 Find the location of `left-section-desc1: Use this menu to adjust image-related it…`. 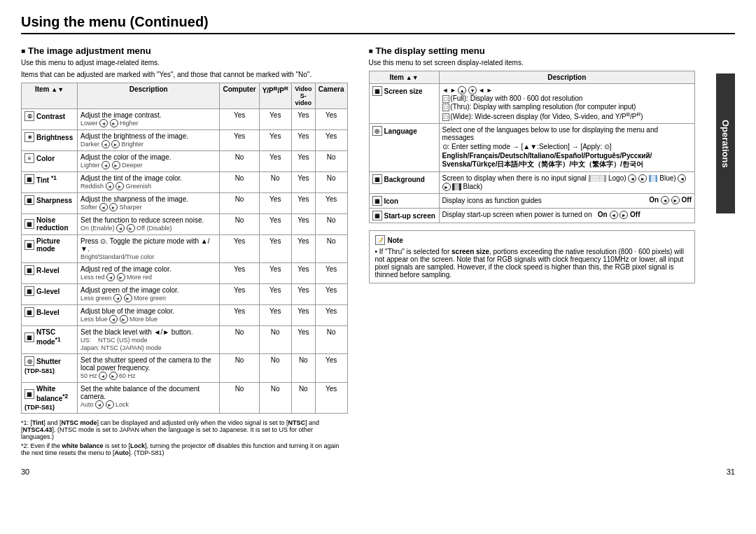

left-section-desc1: Use this menu to adjust image-related it… is located at coordinates (185, 63).